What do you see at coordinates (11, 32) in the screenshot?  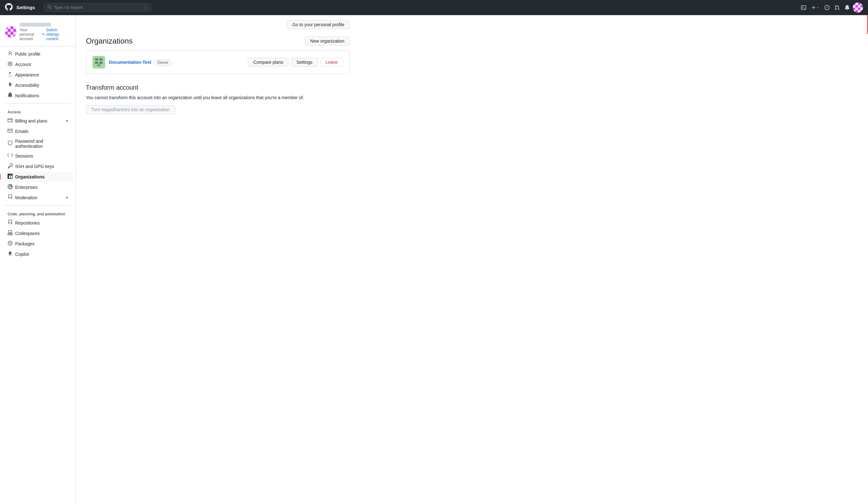 I see `sidebar-user-avatar` at bounding box center [11, 32].